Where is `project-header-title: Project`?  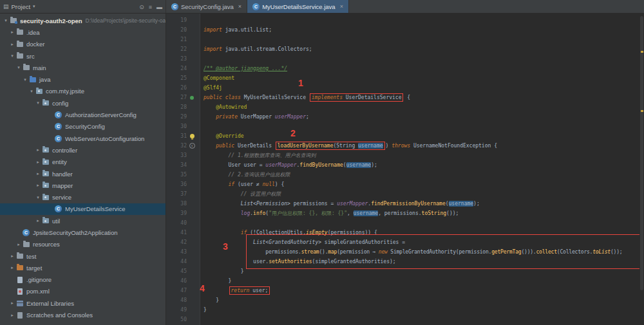 project-header-title: Project is located at coordinates (21, 6).